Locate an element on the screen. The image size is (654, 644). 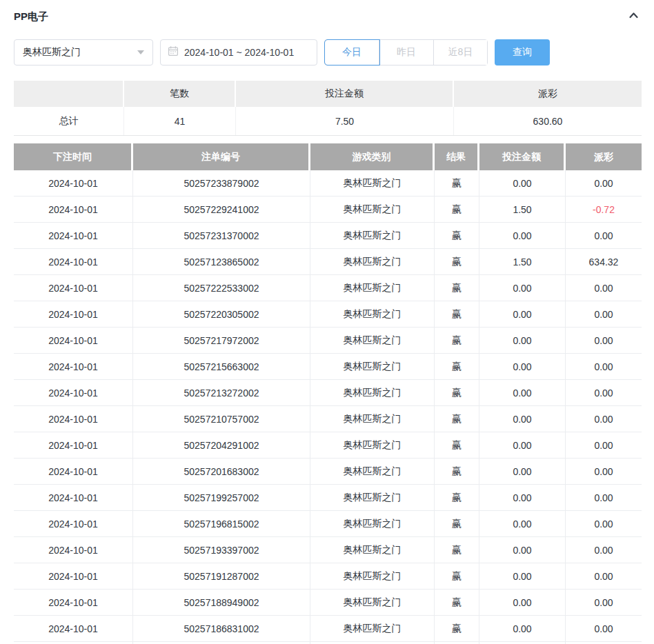
bet-id-cell: 50257233879002 is located at coordinates (222, 183).